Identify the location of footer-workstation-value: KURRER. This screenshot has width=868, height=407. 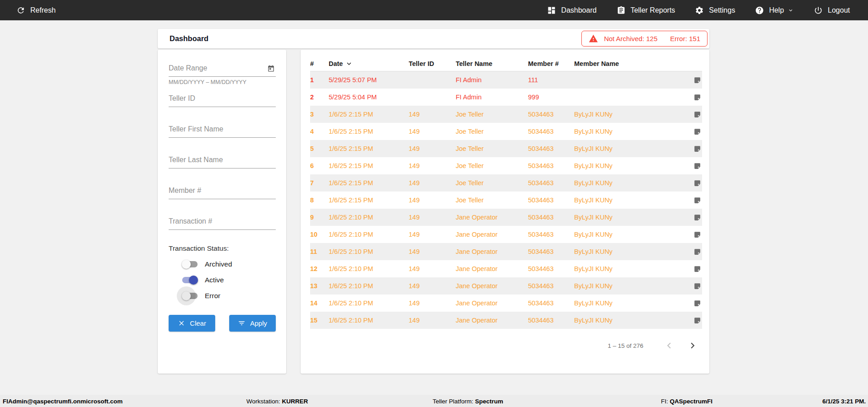
(295, 401).